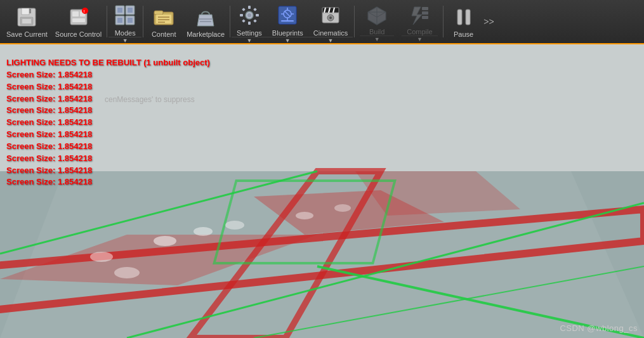 The image size is (644, 338). What do you see at coordinates (79, 34) in the screenshot?
I see `source-control-label: Source Control` at bounding box center [79, 34].